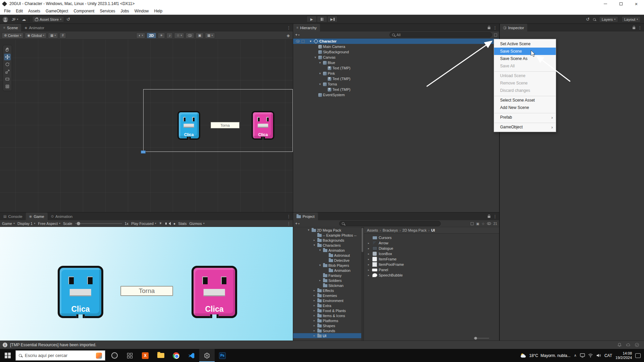 This screenshot has height=362, width=644. What do you see at coordinates (57, 11) in the screenshot?
I see `menu-item: GameObject` at bounding box center [57, 11].